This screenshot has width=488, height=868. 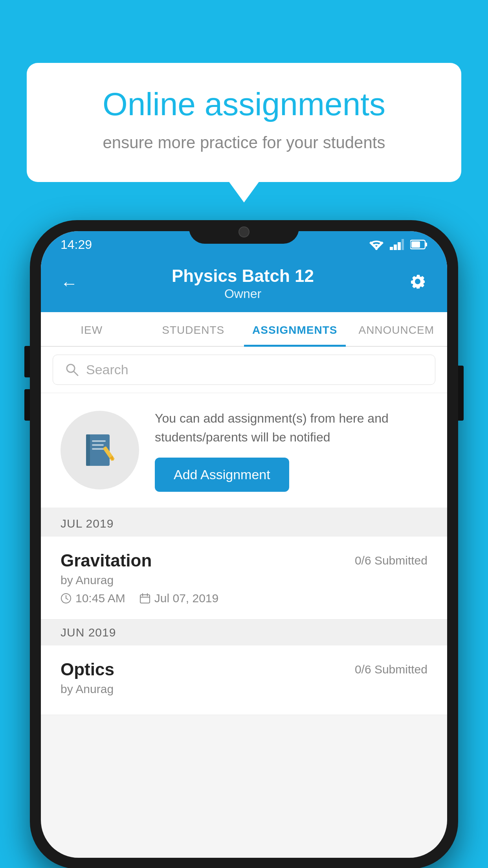 What do you see at coordinates (145, 598) in the screenshot?
I see `calendar-icon` at bounding box center [145, 598].